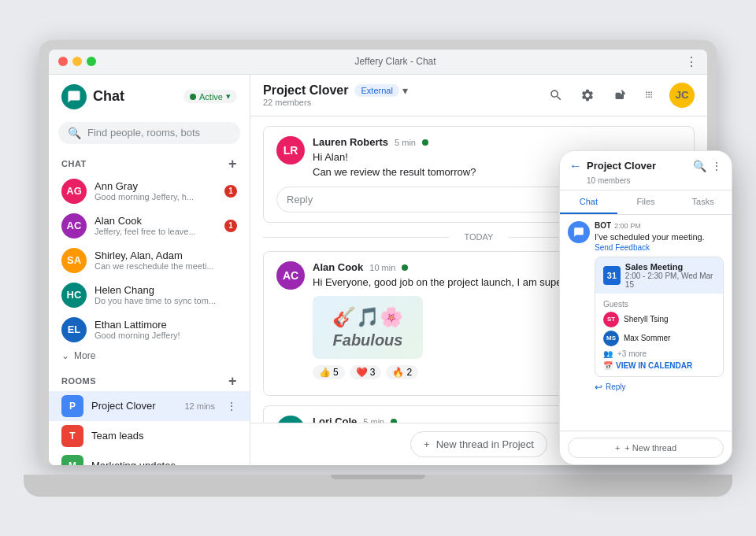 Image resolution: width=756 pixels, height=536 pixels. I want to click on room-name: Team leads, so click(164, 436).